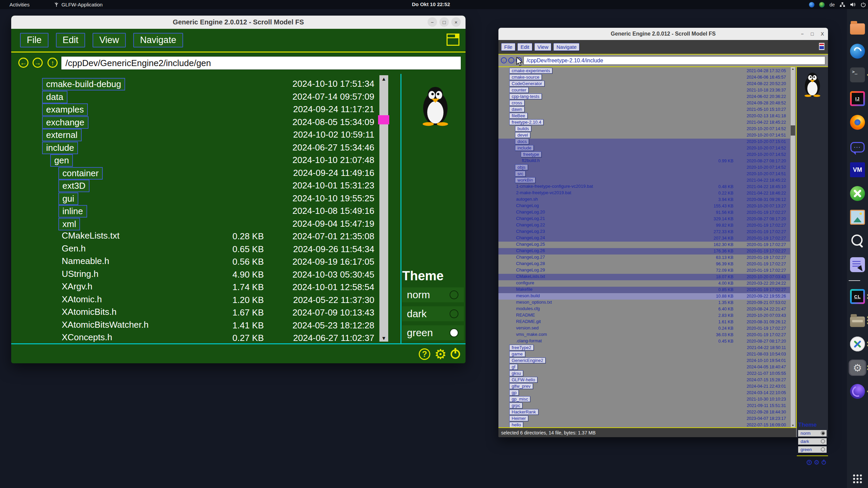  Describe the element at coordinates (83, 84) in the screenshot. I see `dir-name: cmake-build-debug` at that location.